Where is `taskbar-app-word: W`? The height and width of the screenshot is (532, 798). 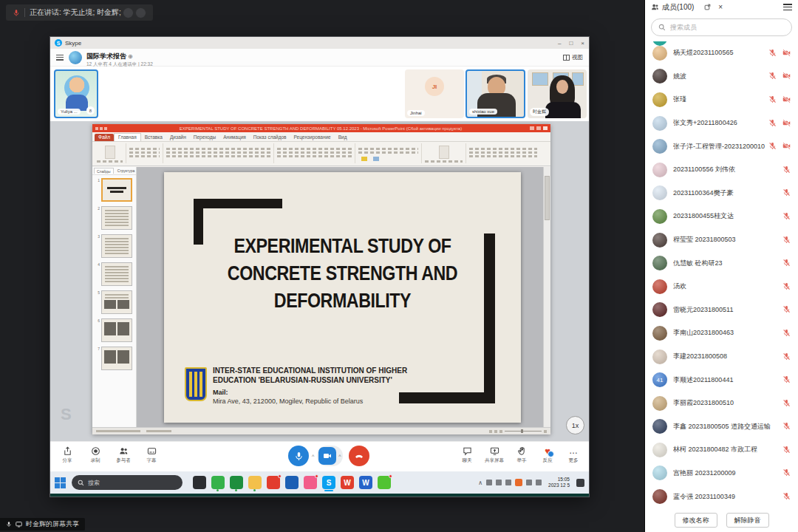 taskbar-app-word: W is located at coordinates (366, 482).